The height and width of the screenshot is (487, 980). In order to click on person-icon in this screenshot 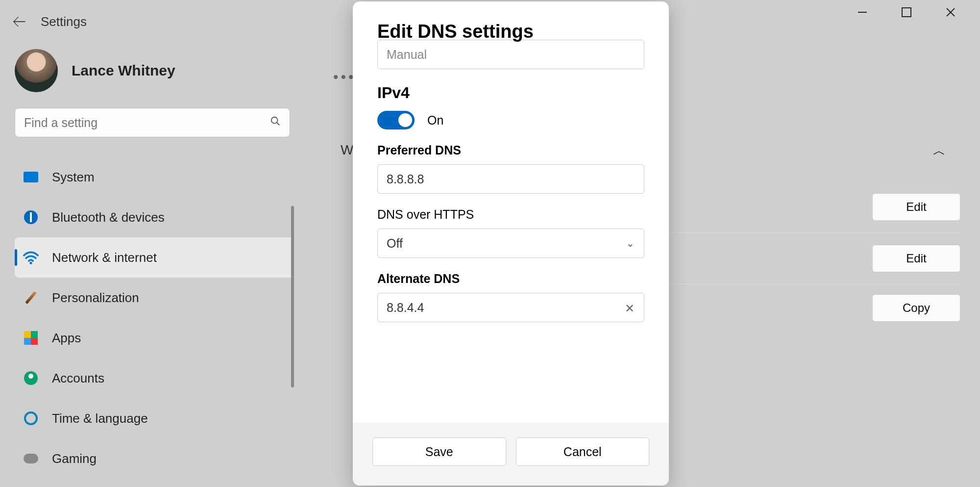, I will do `click(31, 378)`.